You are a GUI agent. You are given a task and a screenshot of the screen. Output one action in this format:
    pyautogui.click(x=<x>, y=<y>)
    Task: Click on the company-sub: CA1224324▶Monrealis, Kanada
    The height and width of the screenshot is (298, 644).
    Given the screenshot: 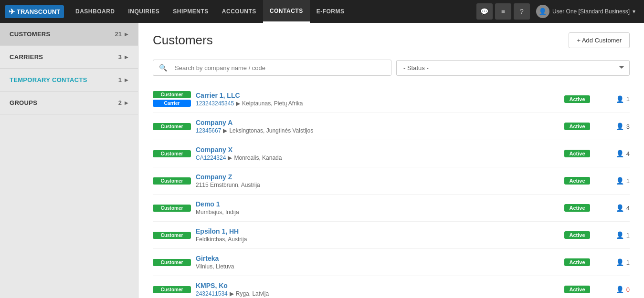 What is the action you would take?
    pyautogui.click(x=374, y=158)
    